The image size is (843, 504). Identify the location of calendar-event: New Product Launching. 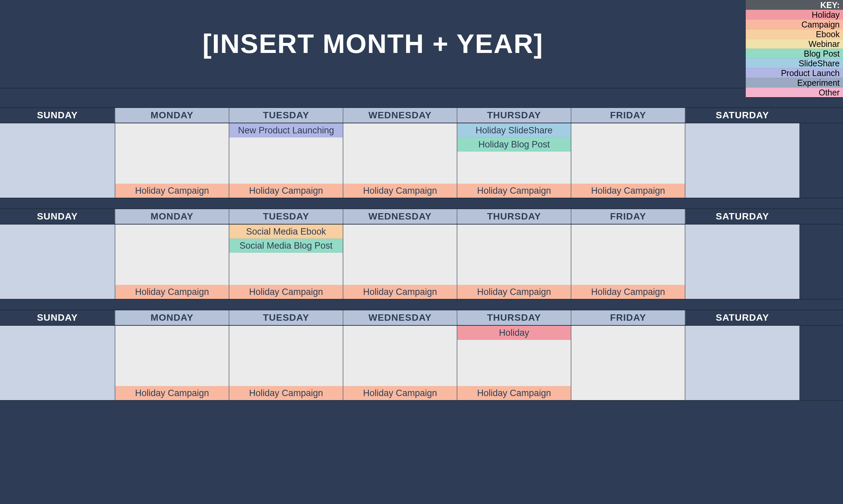
(286, 130).